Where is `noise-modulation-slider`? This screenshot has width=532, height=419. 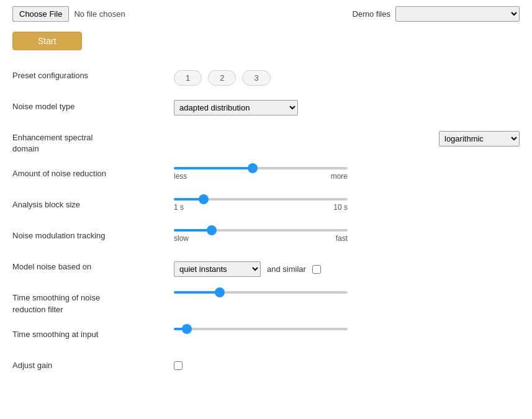
noise-modulation-slider is located at coordinates (261, 230).